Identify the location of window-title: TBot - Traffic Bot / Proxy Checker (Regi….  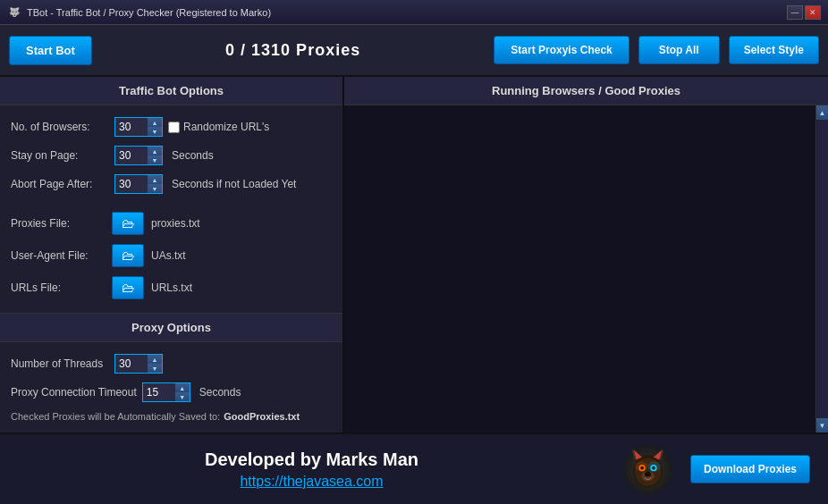
(407, 13).